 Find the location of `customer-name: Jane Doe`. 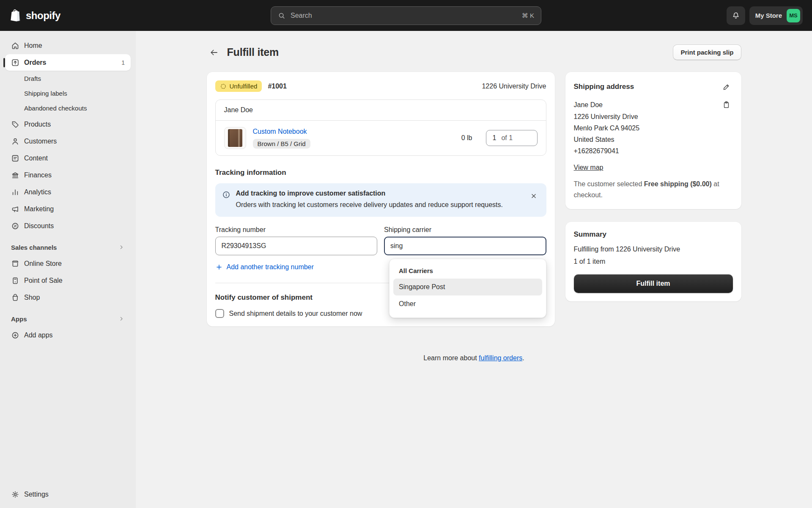

customer-name: Jane Doe is located at coordinates (381, 110).